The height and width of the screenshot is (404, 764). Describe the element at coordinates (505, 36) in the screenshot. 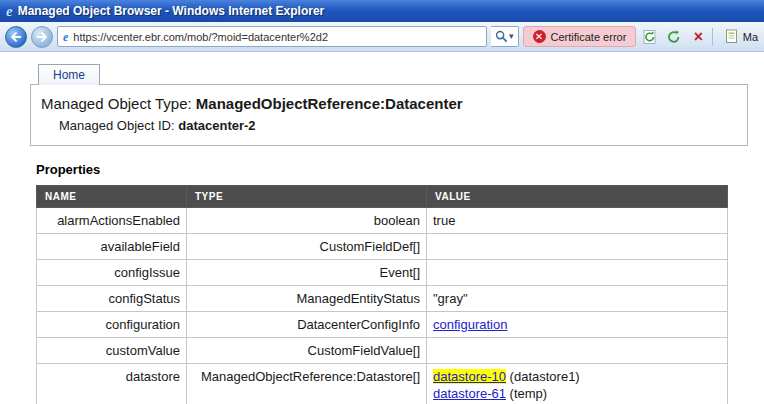

I see `search-dropdown-button: ▾` at that location.